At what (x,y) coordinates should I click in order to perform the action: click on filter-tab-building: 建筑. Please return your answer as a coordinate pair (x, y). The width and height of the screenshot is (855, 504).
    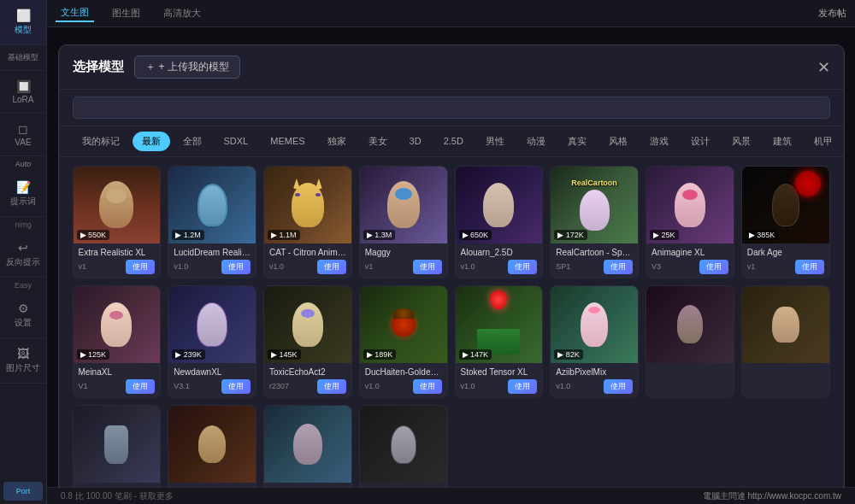
    Looking at the image, I should click on (782, 142).